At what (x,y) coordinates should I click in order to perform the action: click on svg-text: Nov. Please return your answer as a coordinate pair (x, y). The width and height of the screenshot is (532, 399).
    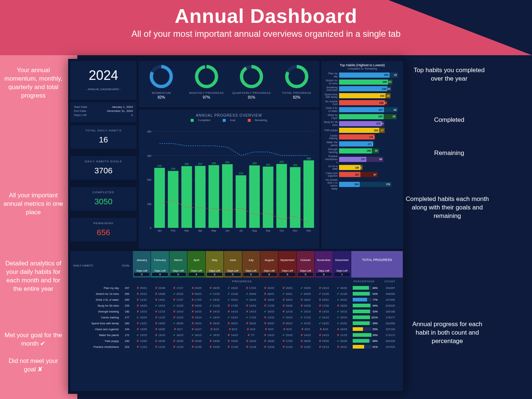
    Looking at the image, I should click on (295, 230).